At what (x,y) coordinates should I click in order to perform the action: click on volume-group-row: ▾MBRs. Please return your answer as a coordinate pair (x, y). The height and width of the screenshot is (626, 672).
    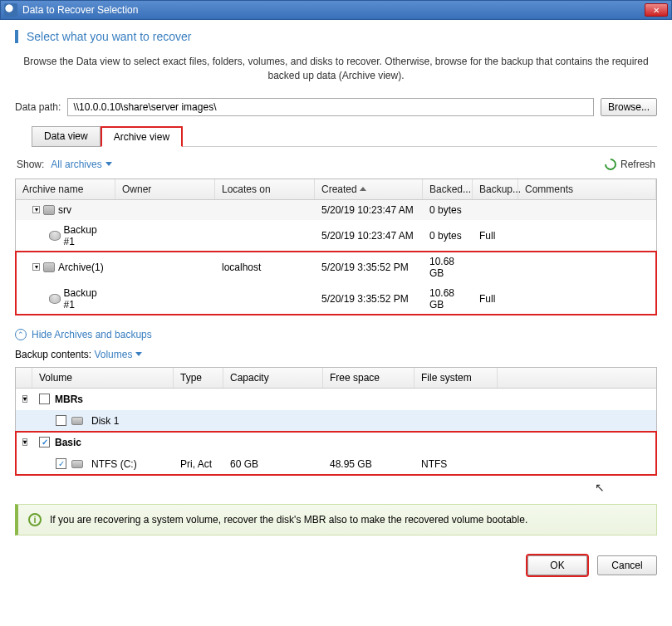
    Looking at the image, I should click on (336, 399).